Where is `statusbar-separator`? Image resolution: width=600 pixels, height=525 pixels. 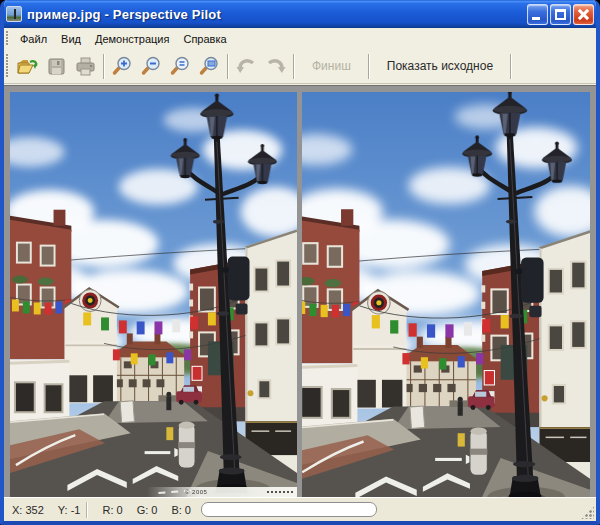 statusbar-separator is located at coordinates (87, 510).